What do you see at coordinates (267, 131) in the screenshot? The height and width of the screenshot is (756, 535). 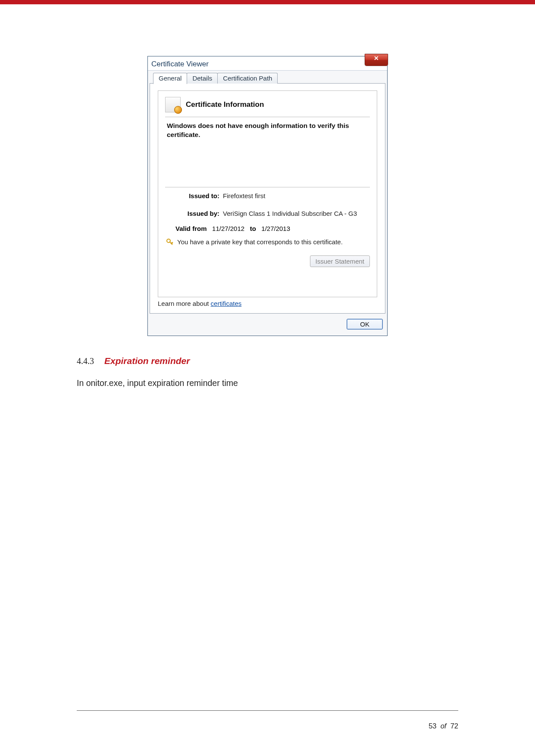 I see `verify-warning-text: Windows does not have enough information…` at bounding box center [267, 131].